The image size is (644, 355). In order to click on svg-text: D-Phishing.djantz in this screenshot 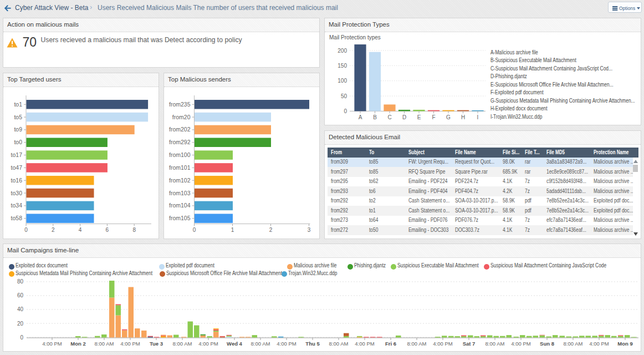, I will do `click(509, 77)`.